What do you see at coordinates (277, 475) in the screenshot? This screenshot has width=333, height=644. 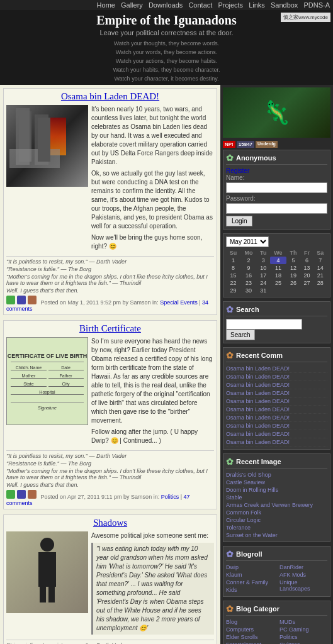 I see `recent-image-item: Draltis's Old Shop` at bounding box center [277, 475].